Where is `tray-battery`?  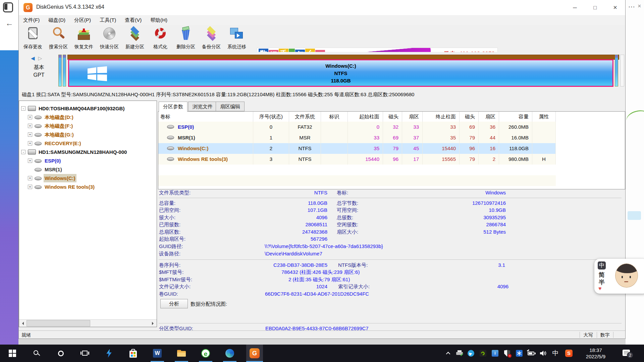
tray-battery is located at coordinates (531, 353).